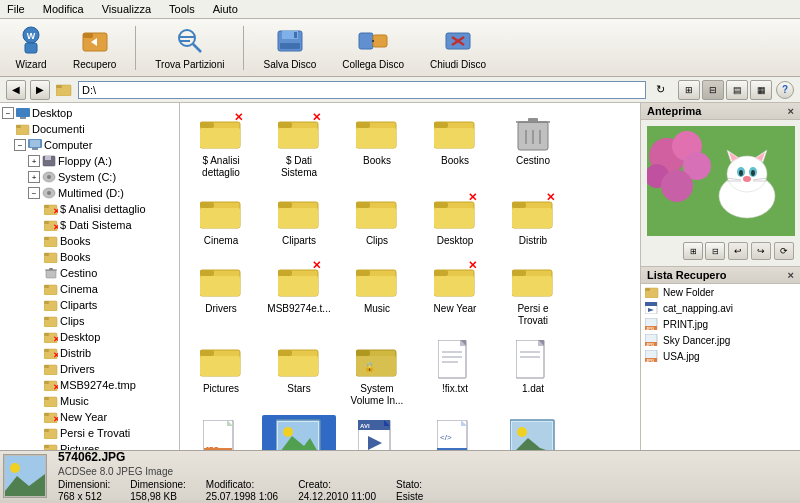  Describe the element at coordinates (377, 432) in the screenshot. I see `file-item-catnapping: AVI cat_nappin...` at that location.